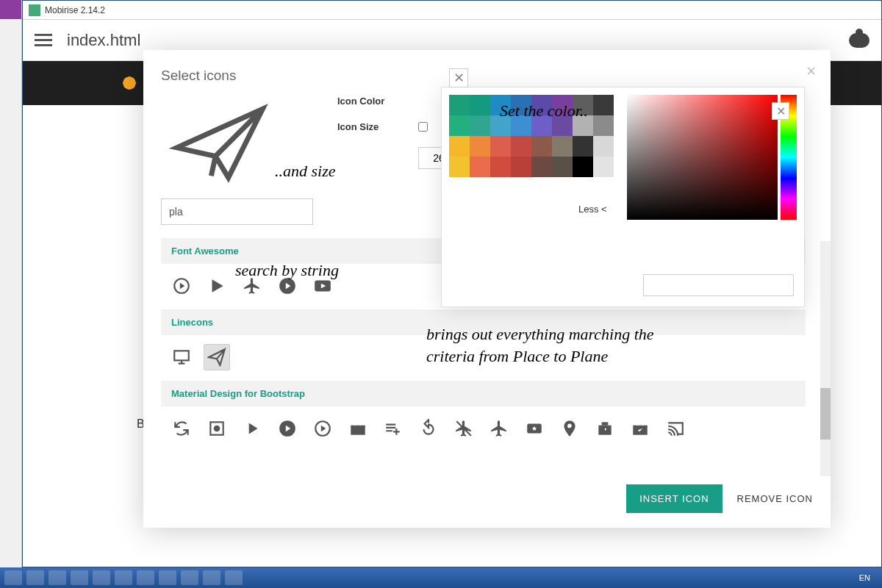 The image size is (882, 588). I want to click on icon-search-input, so click(237, 212).